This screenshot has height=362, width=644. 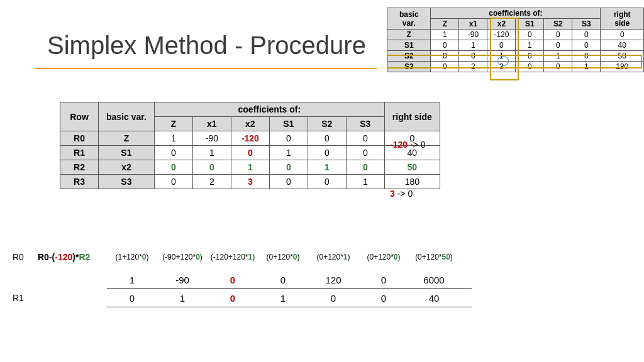 I want to click on table-row: S3 023001 180, so click(x=516, y=67).